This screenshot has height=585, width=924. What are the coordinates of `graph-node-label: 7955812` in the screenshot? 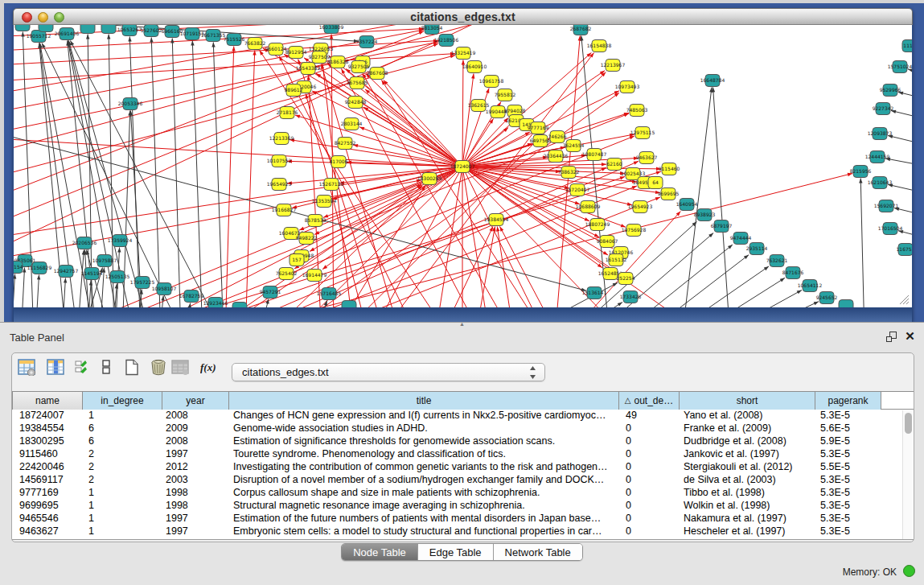 It's located at (505, 95).